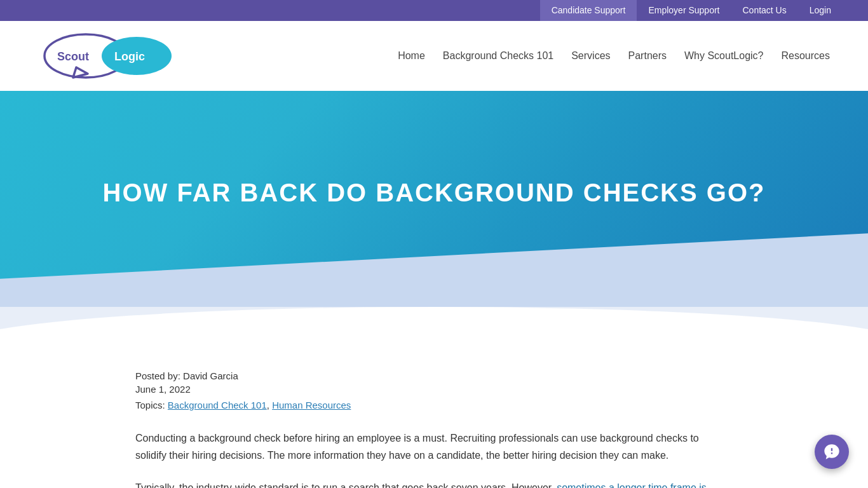 The width and height of the screenshot is (868, 488). What do you see at coordinates (130, 57) in the screenshot?
I see `svg-text: Logic` at bounding box center [130, 57].